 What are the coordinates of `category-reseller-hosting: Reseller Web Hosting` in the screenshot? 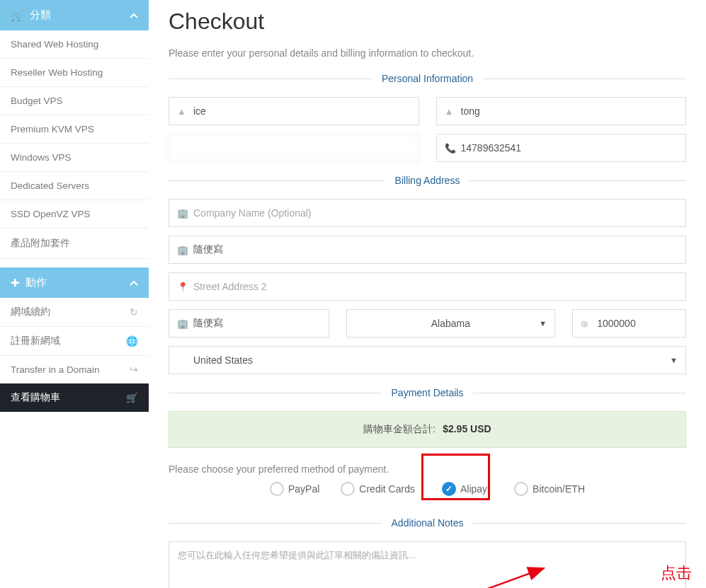 It's located at (74, 73).